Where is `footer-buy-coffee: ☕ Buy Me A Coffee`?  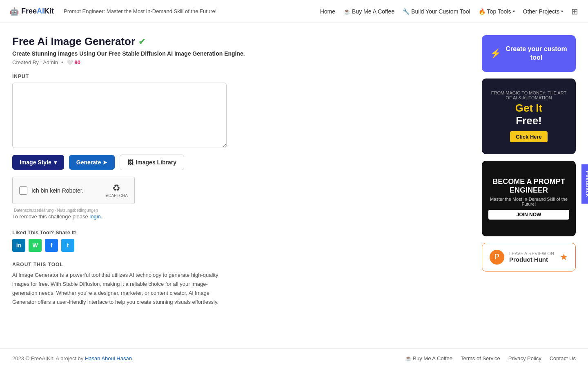 footer-buy-coffee: ☕ Buy Me A Coffee is located at coordinates (429, 358).